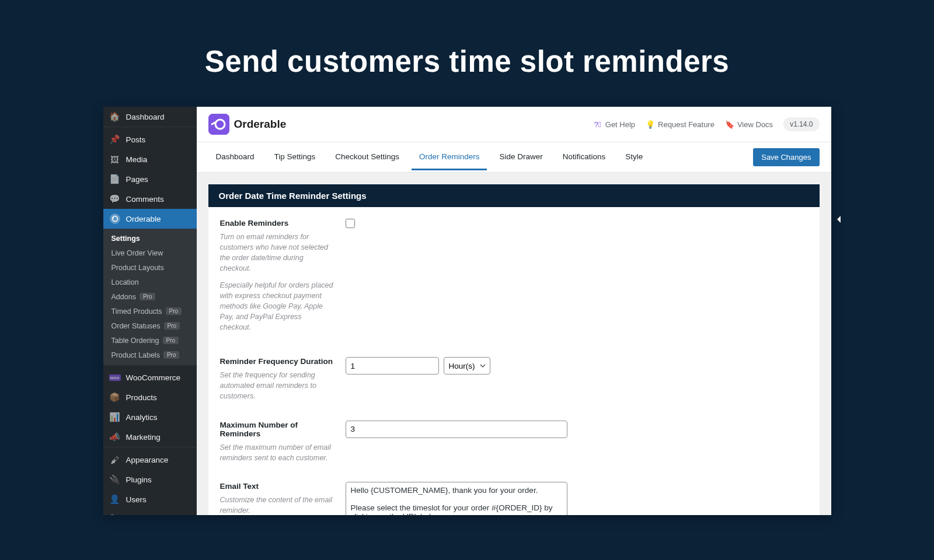  What do you see at coordinates (150, 417) in the screenshot?
I see `menu-analytics: 📊Analytics` at bounding box center [150, 417].